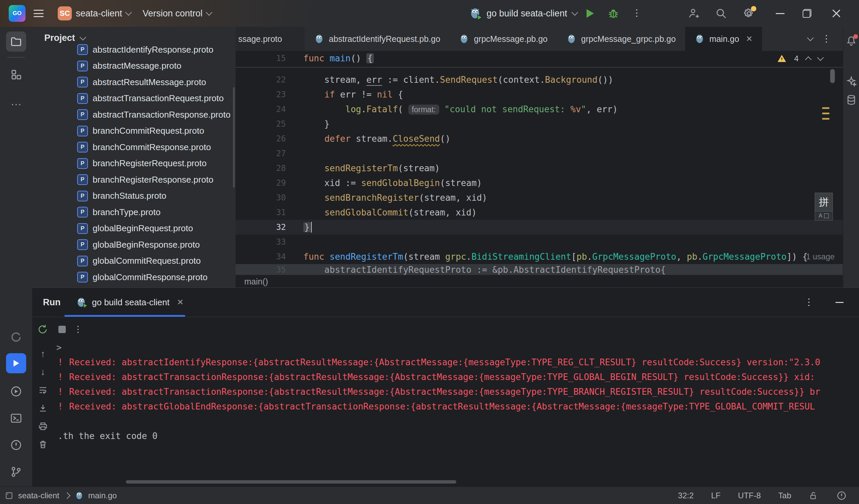 This screenshot has width=859, height=504. Describe the element at coordinates (16, 445) in the screenshot. I see `problems-tool-button` at that location.